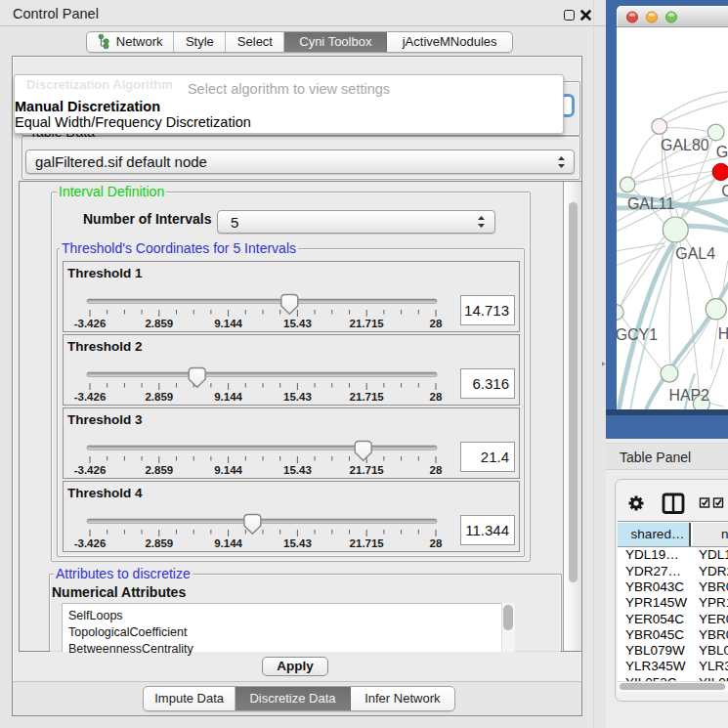 The image size is (728, 728). What do you see at coordinates (685, 145) in the screenshot?
I see `svg-text: GAL80` at bounding box center [685, 145].